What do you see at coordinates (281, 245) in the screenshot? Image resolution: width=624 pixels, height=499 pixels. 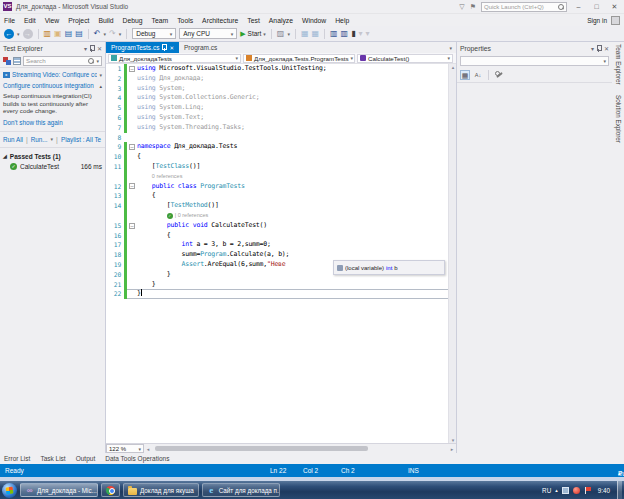 I see `code-line: 17 int a = 3, b = 2,summ=0;` at bounding box center [281, 245].